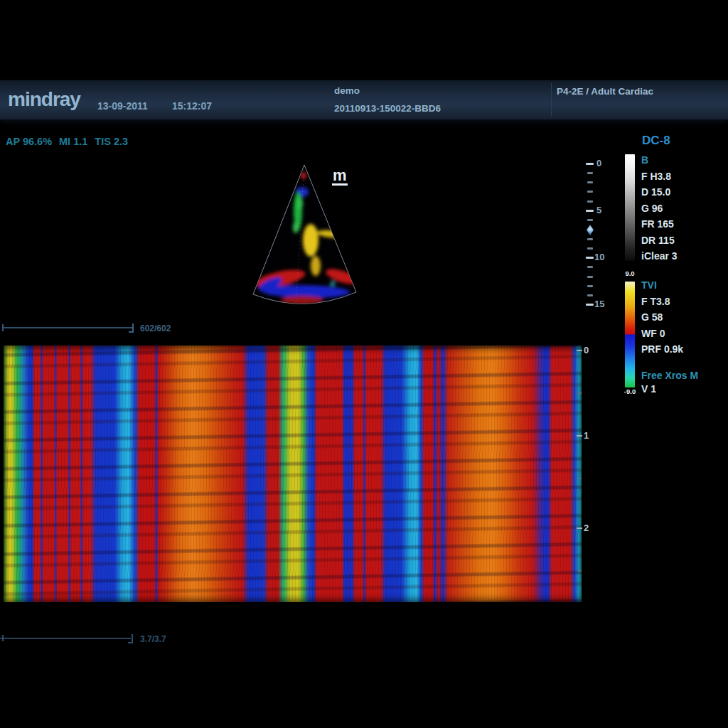 The image size is (728, 728). What do you see at coordinates (129, 643) in the screenshot?
I see `sweep-position-marker-foot` at bounding box center [129, 643].